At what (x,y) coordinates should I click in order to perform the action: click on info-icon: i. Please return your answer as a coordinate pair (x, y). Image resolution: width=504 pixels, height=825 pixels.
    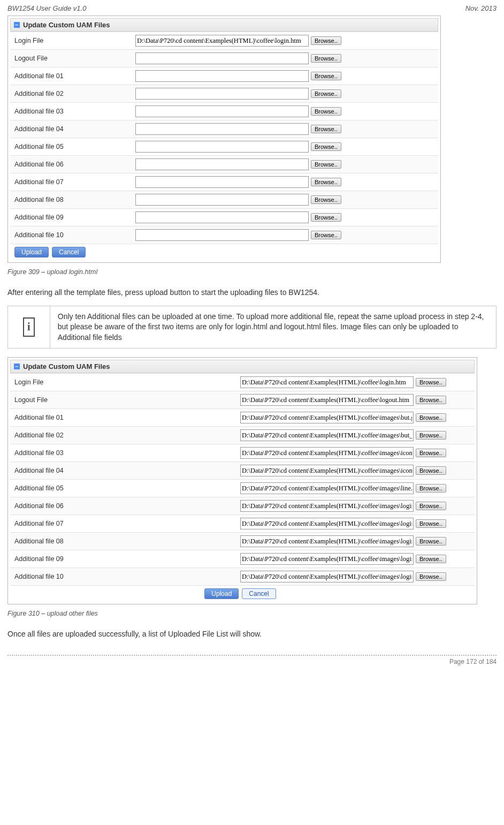
    Looking at the image, I should click on (29, 327).